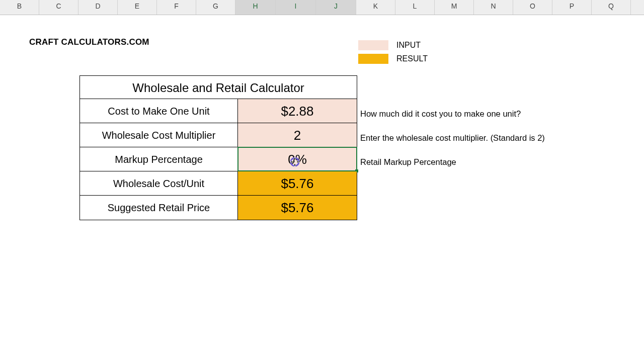  I want to click on legend-label-input: INPUT, so click(409, 45).